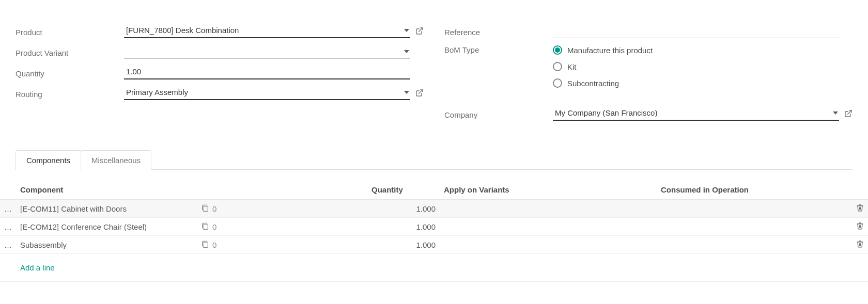 The height and width of the screenshot is (304, 868). Describe the element at coordinates (602, 66) in the screenshot. I see `bom-type-radio-group: Manufacture this product Kit Subcontract…` at that location.